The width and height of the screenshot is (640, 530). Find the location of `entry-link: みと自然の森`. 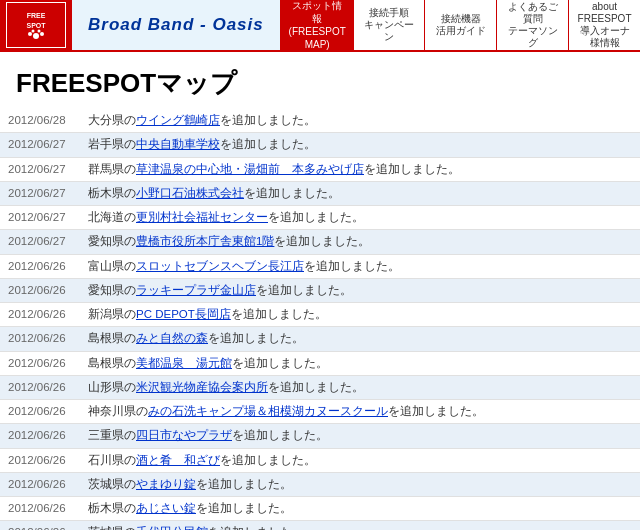

entry-link: みと自然の森 is located at coordinates (172, 338).